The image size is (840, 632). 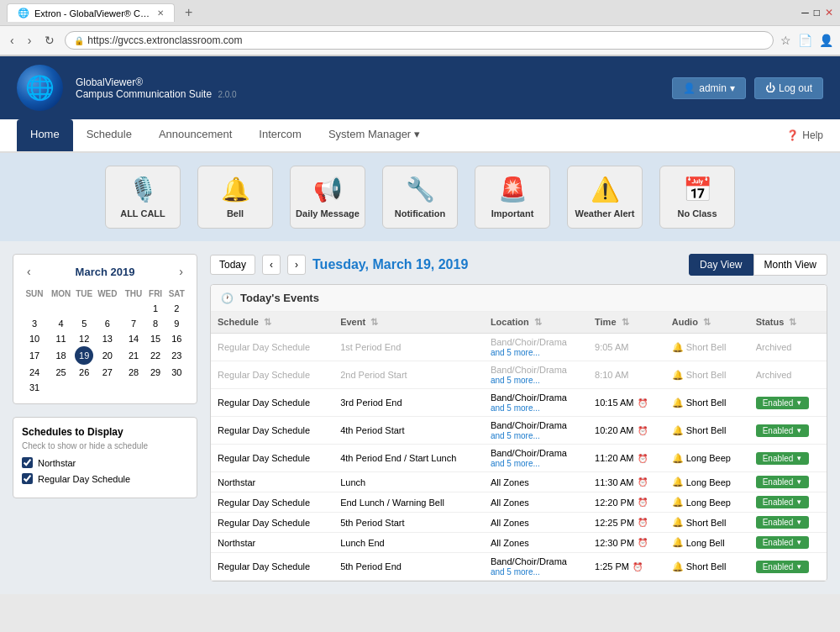 I want to click on calendar-day: 22, so click(x=156, y=356).